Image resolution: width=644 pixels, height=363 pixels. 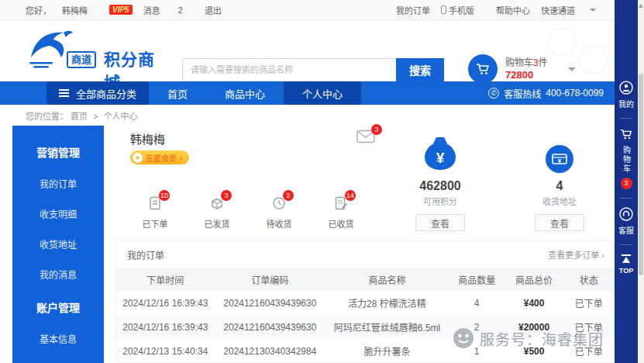 I want to click on table-row: 2024/12/16 16:39:43202412160439439630 阿玛…, so click(x=364, y=327).